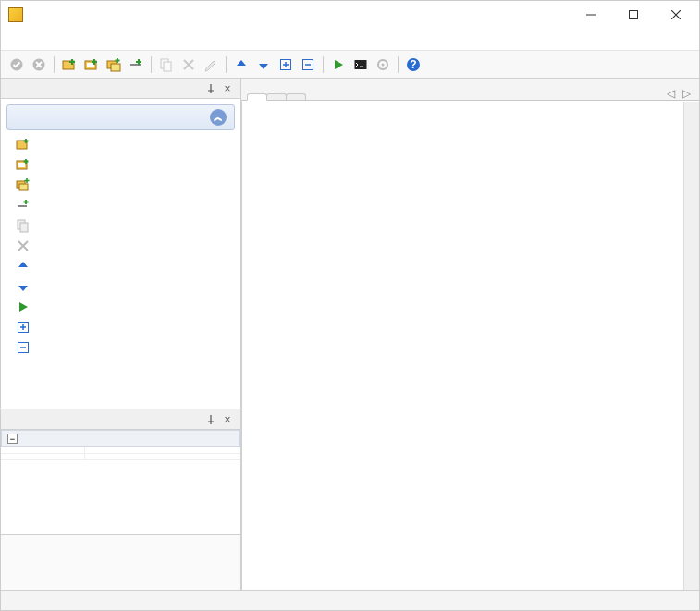  Describe the element at coordinates (23, 307) in the screenshot. I see `play-icon` at that location.